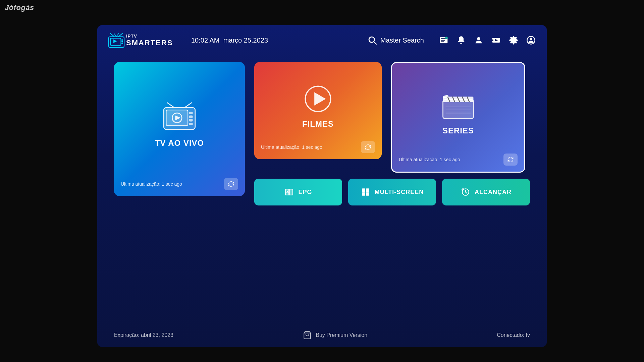 The width and height of the screenshot is (644, 362). Describe the element at coordinates (318, 147) in the screenshot. I see `filmes-bottom: Ultima atualização: 1 sec ago` at that location.